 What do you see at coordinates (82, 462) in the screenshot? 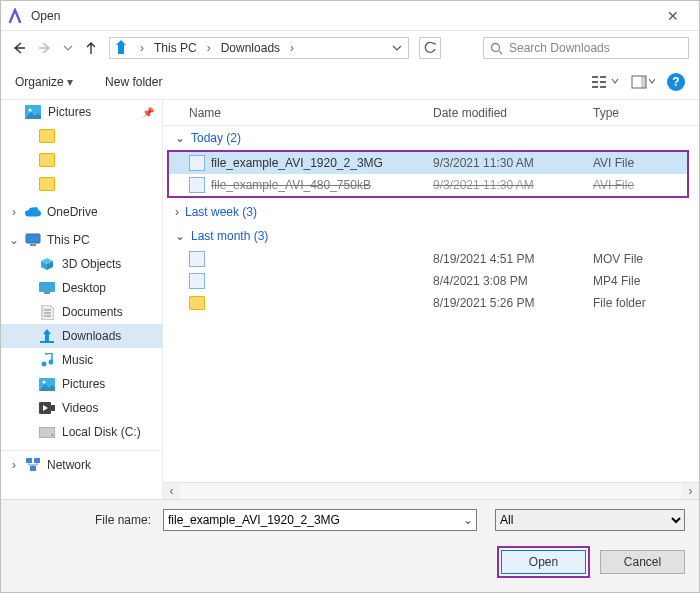
I see `sidebar-item-network: › Network` at bounding box center [82, 462].